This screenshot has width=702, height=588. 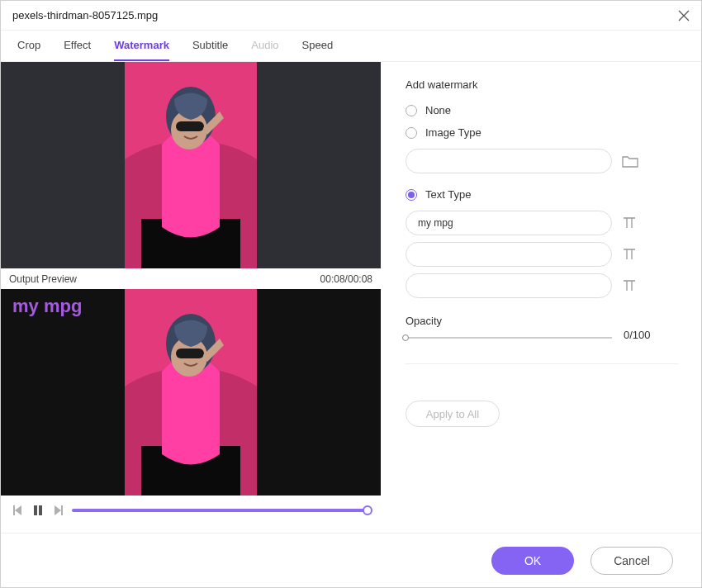 What do you see at coordinates (542, 320) in the screenshot?
I see `opacity-label: Opacity` at bounding box center [542, 320].